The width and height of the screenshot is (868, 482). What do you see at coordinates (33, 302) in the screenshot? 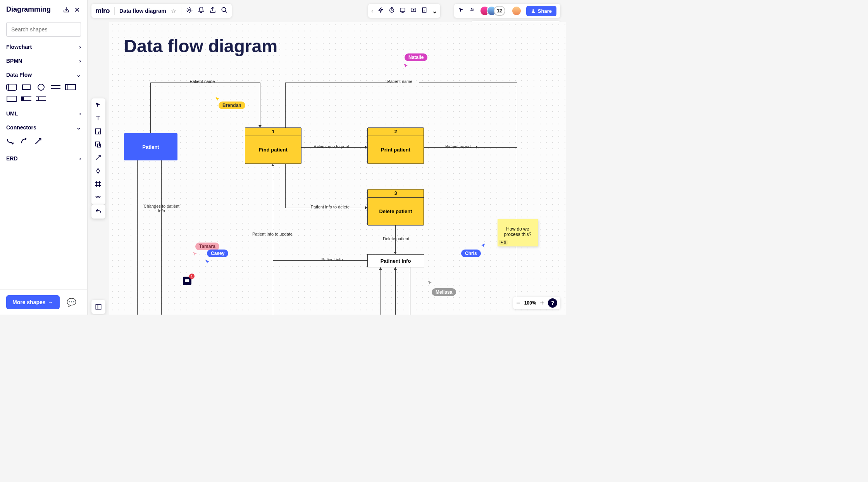
I see `more-shapes-button: More shapes→` at bounding box center [33, 302].